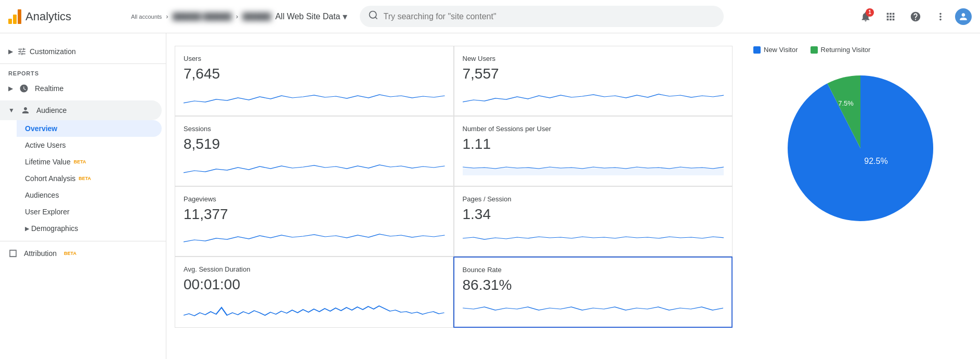  I want to click on attribution-label: Attribution, so click(41, 253).